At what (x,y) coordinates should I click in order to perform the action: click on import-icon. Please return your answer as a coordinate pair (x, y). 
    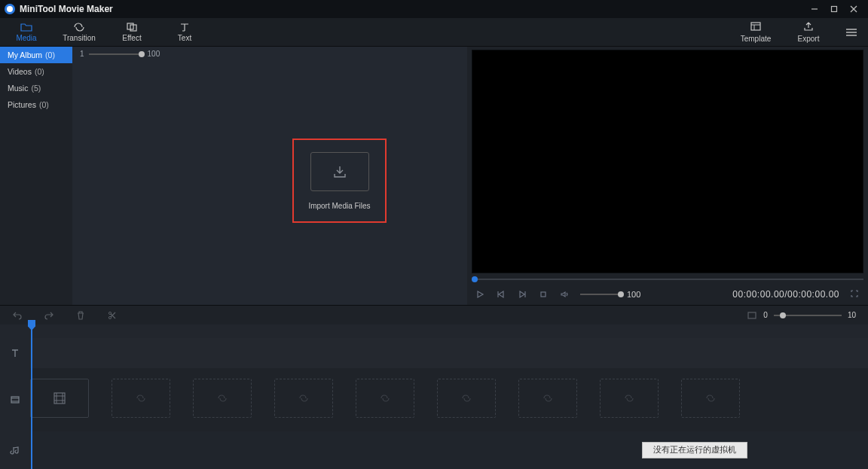
    Looking at the image, I should click on (340, 172).